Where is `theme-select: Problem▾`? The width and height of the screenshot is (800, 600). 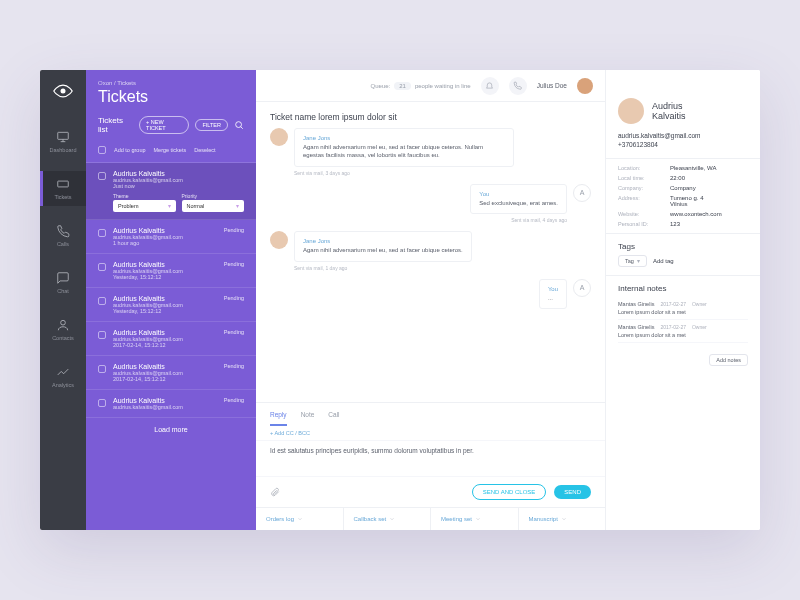
theme-select: Problem▾ is located at coordinates (144, 206).